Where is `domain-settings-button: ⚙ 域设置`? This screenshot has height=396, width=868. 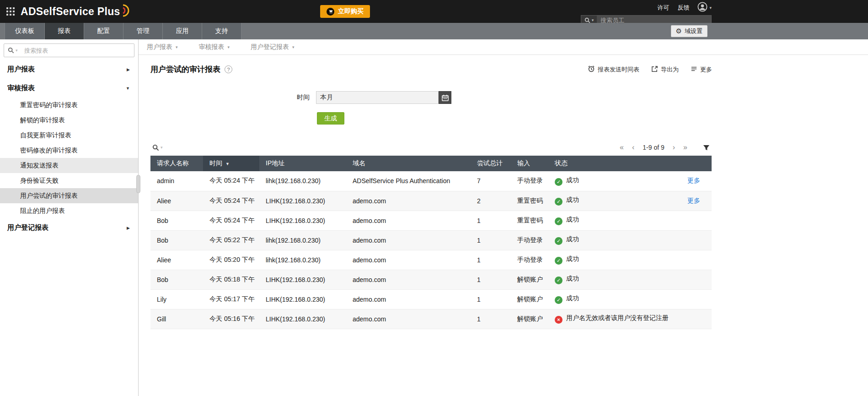
domain-settings-button: ⚙ 域设置 is located at coordinates (689, 31).